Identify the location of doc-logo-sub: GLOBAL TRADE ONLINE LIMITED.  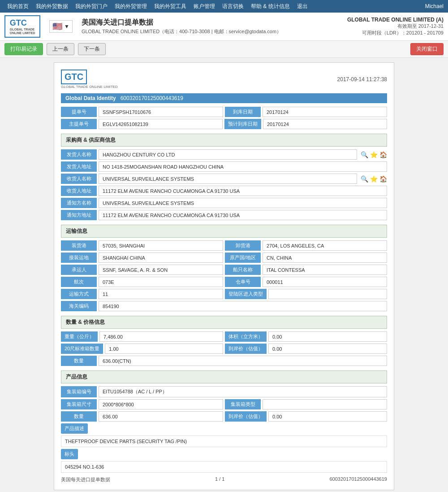
(90, 87).